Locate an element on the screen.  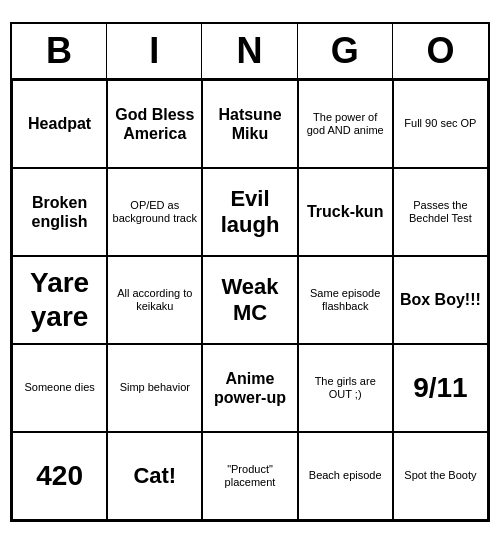
bingo-cell-19: 9/11 is located at coordinates (440, 388).